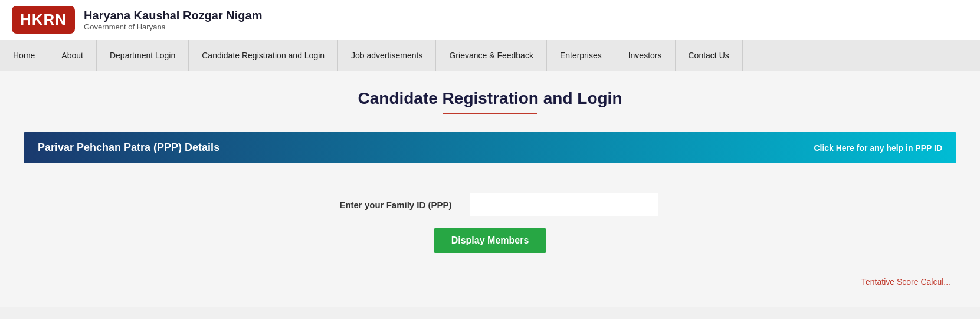 The width and height of the screenshot is (980, 319). I want to click on ppp-help-link: Click Here for any help in PPP ID, so click(878, 148).